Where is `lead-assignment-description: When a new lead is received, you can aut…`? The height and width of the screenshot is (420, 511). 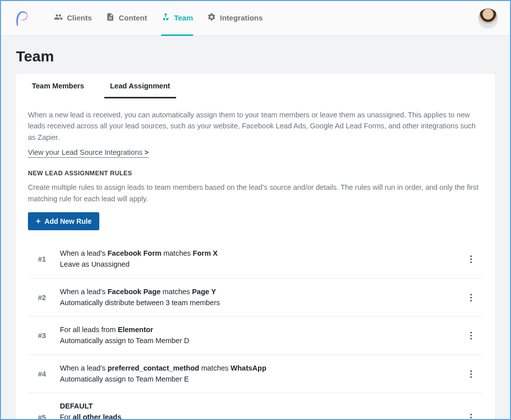
lead-assignment-description: When a new lead is received, you can aut… is located at coordinates (256, 126).